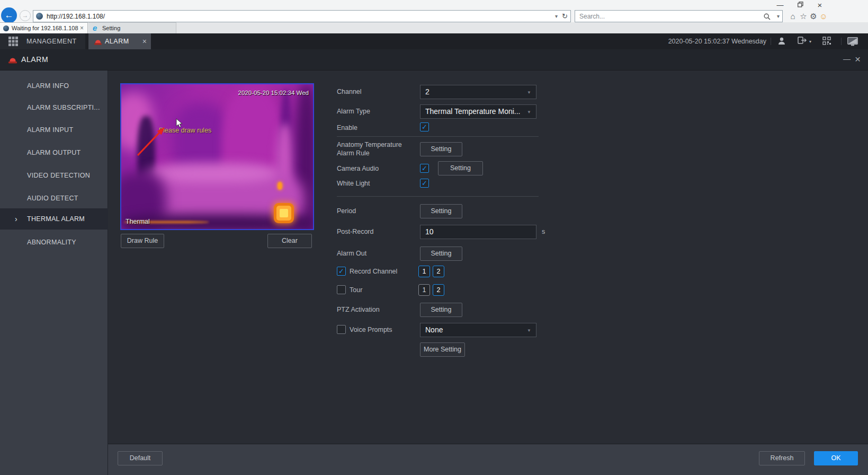 The width and height of the screenshot is (868, 475). What do you see at coordinates (132, 28) in the screenshot?
I see `browser-tab-setting: e Setting` at bounding box center [132, 28].